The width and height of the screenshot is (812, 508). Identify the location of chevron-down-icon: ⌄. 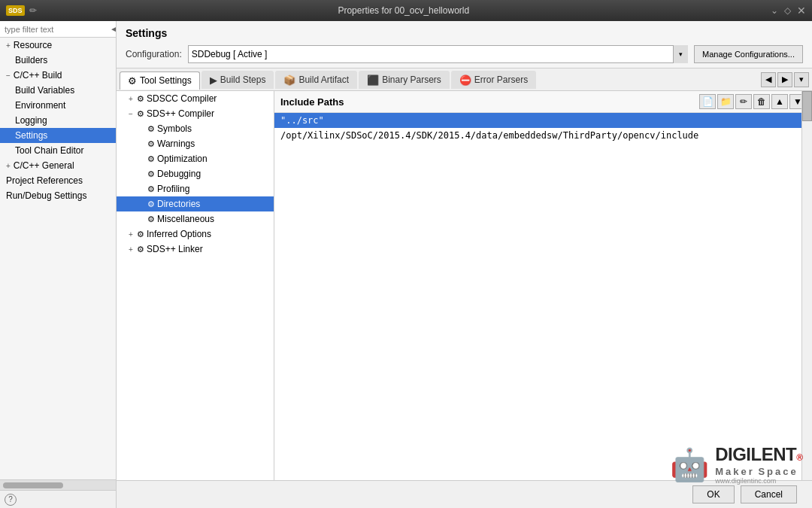
(774, 11).